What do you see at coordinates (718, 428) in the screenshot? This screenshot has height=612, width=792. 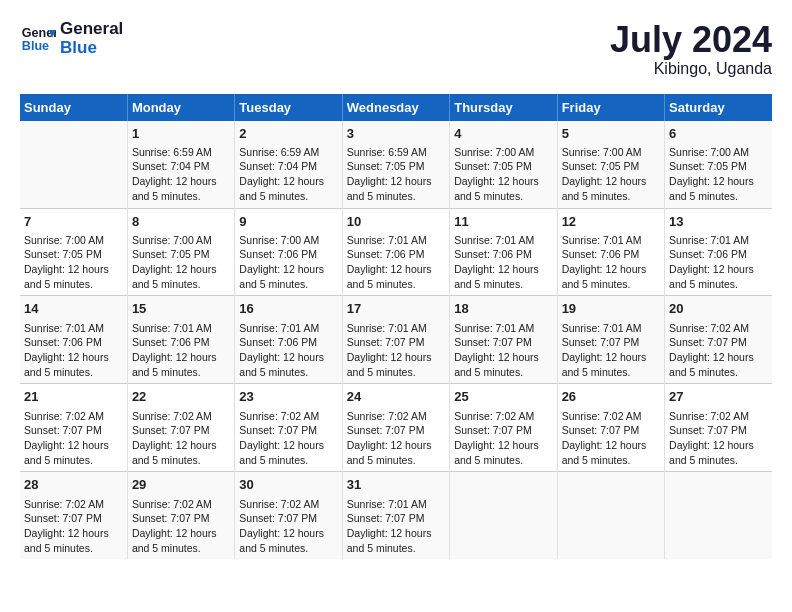 I see `calendar-cell: 27Sunrise: 7:02 AMSunset: 7:07 PMDayligh…` at bounding box center [718, 428].